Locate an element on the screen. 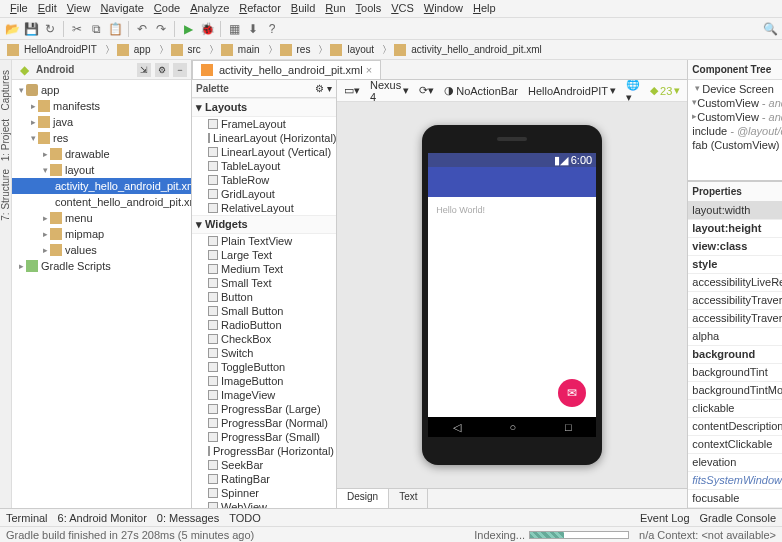 This screenshot has width=782, height=542. menu-code: Code is located at coordinates (167, 8).